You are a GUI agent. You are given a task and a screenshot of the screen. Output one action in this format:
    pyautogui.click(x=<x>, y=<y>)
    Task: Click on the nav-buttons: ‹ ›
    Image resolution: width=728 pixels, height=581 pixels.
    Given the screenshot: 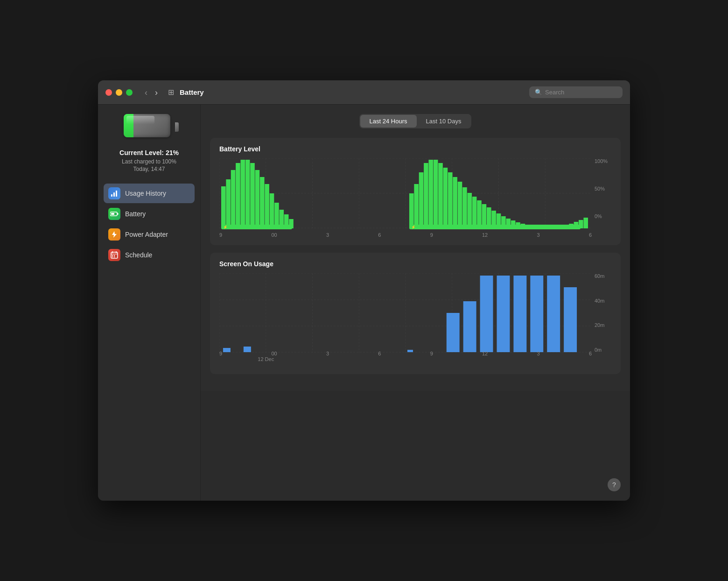 What is the action you would take?
    pyautogui.click(x=151, y=92)
    